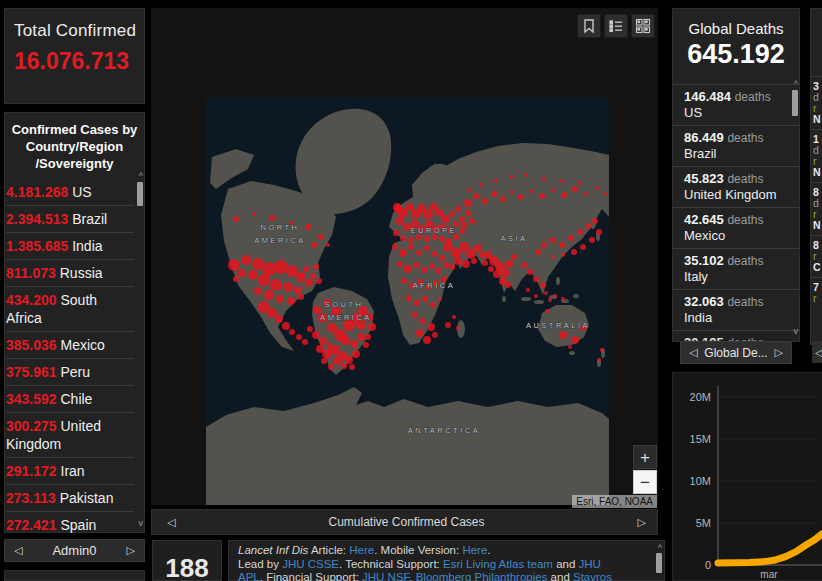 The image size is (822, 581). Describe the element at coordinates (700, 439) in the screenshot. I see `svg-text: 15M` at that location.